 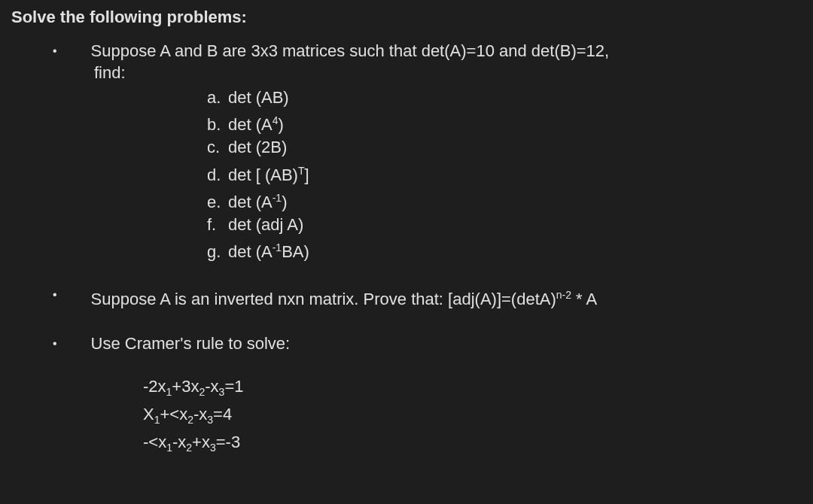 I want to click on list-item: b.det (A4), so click(x=504, y=123).